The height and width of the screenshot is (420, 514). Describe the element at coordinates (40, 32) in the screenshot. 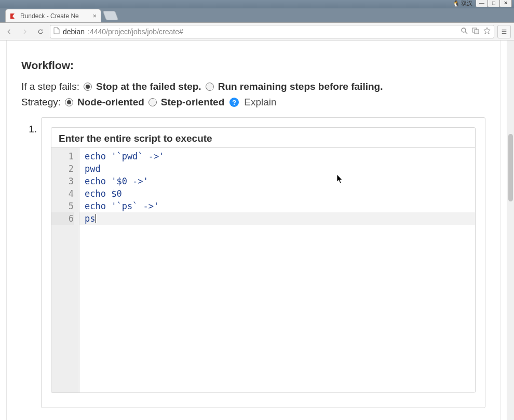

I see `nav-reload-button` at that location.